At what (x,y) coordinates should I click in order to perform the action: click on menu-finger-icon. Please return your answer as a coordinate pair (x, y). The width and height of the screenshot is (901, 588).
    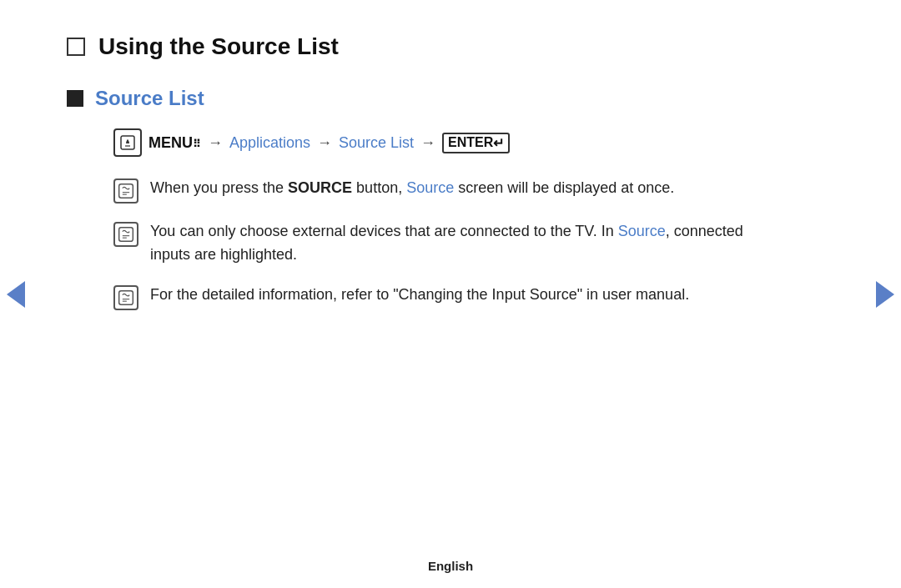
    Looking at the image, I should click on (128, 143).